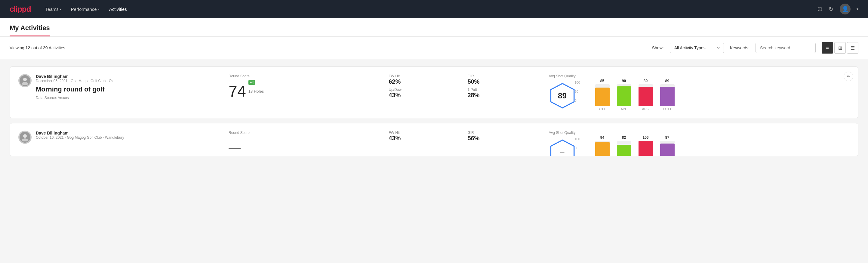 This screenshot has width=868, height=263. I want to click on gir-value: 50%, so click(503, 82).